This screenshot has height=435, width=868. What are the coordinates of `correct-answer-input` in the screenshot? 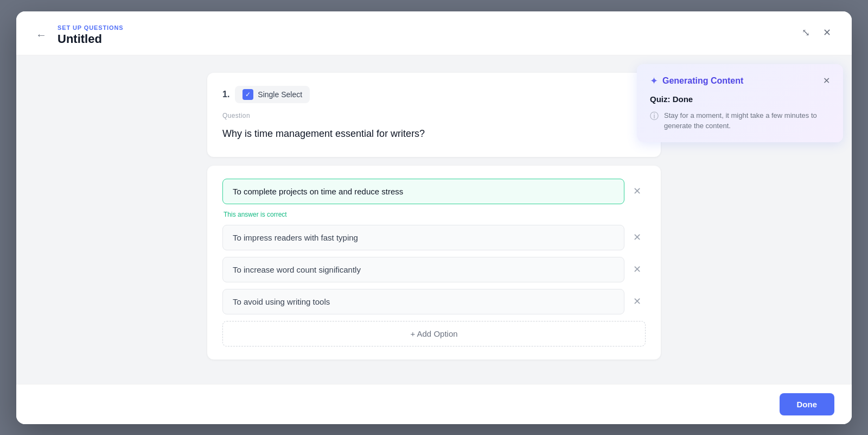 It's located at (423, 191).